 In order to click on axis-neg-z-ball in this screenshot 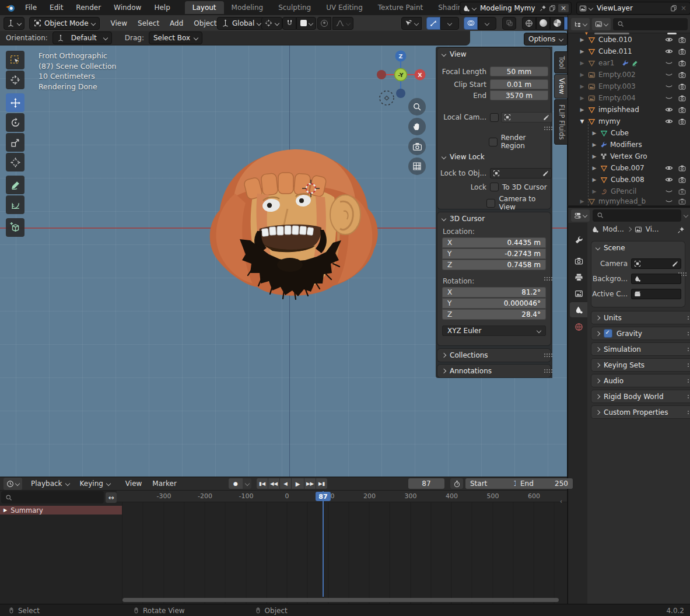, I will do `click(401, 93)`.